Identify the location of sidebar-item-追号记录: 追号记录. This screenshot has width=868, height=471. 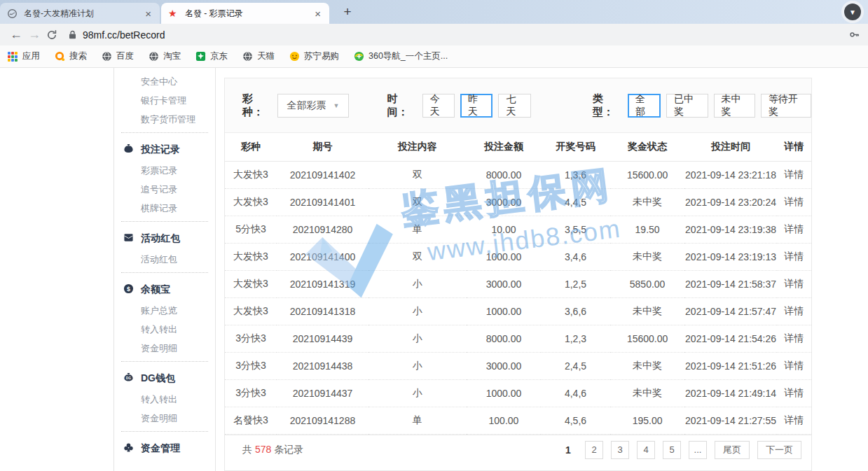
(165, 189).